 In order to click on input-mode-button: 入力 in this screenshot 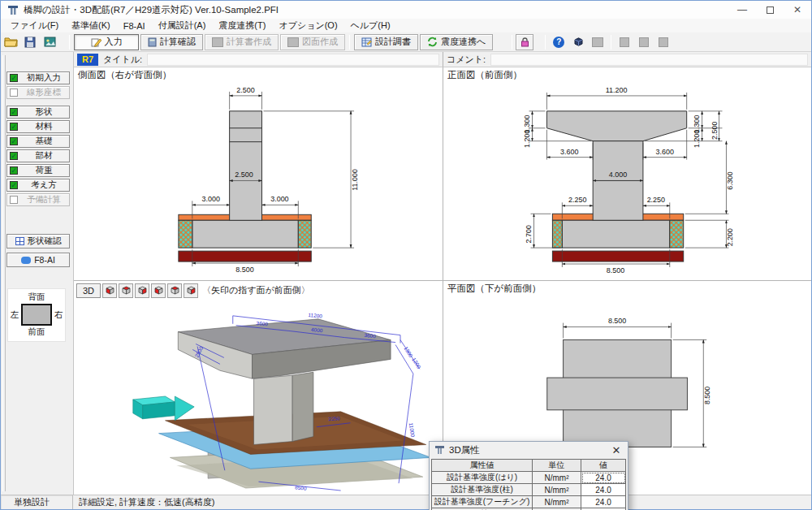, I will do `click(106, 42)`.